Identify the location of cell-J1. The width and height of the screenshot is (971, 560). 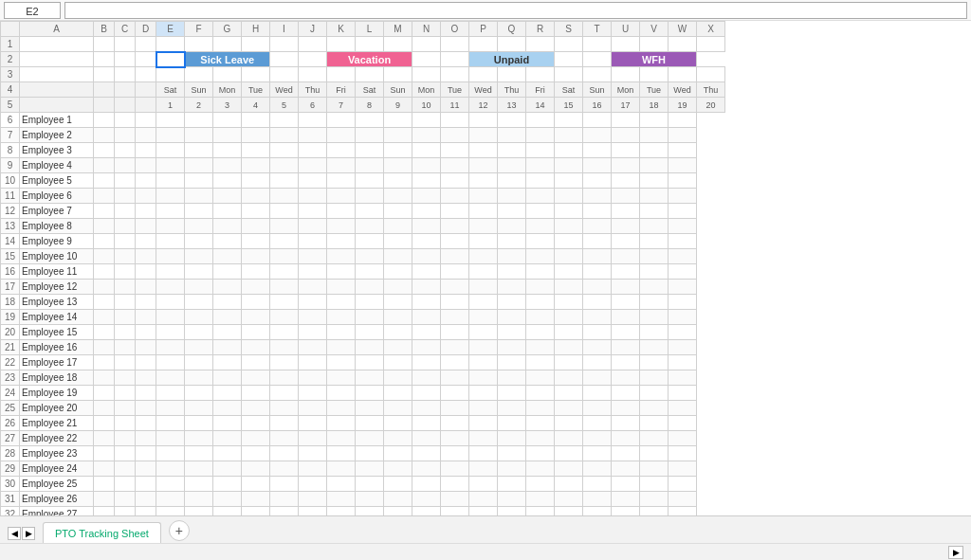
(313, 45).